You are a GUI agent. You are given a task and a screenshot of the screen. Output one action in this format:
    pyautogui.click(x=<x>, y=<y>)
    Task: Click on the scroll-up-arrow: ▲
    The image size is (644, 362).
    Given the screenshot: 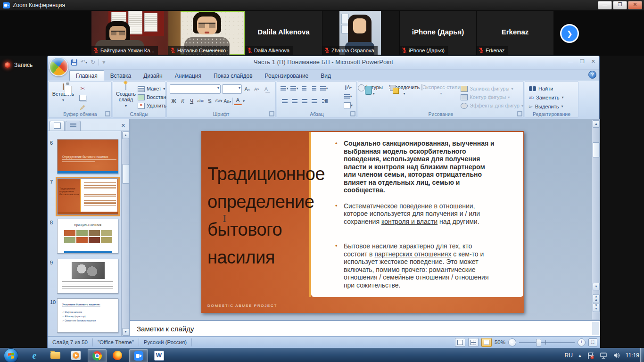 What is the action you would take?
    pyautogui.click(x=596, y=124)
    